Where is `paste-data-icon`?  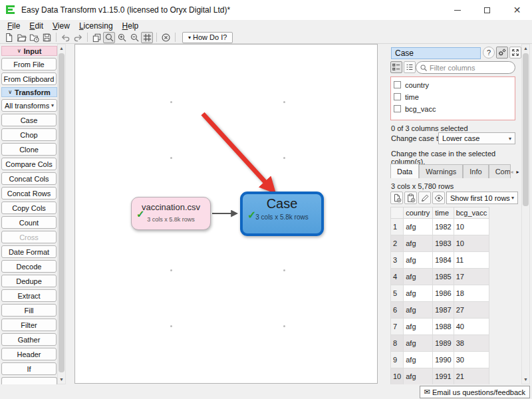 paste-data-icon is located at coordinates (411, 198).